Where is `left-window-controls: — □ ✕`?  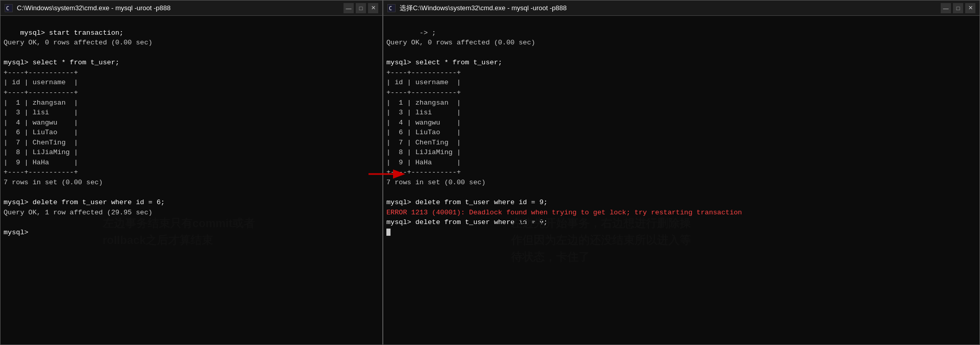
left-window-controls: — □ ✕ is located at coordinates (361, 8).